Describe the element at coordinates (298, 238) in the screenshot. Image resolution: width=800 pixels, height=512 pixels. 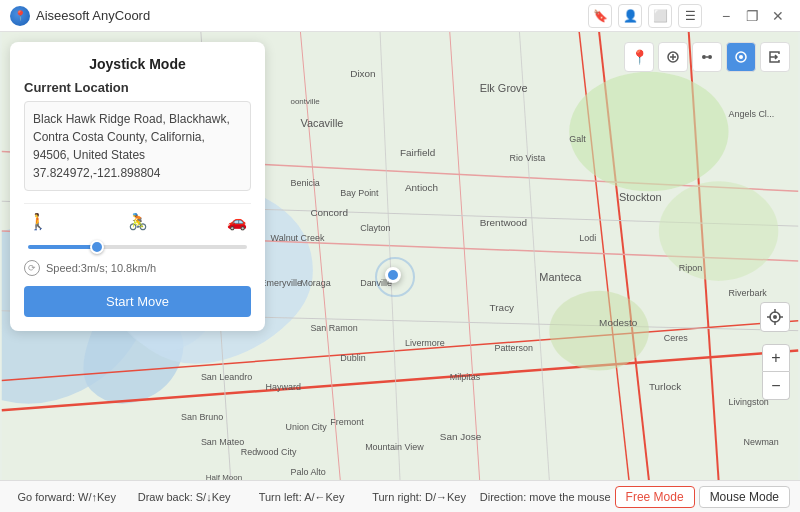
I see `svg-text: Walnut Creek` at that location.